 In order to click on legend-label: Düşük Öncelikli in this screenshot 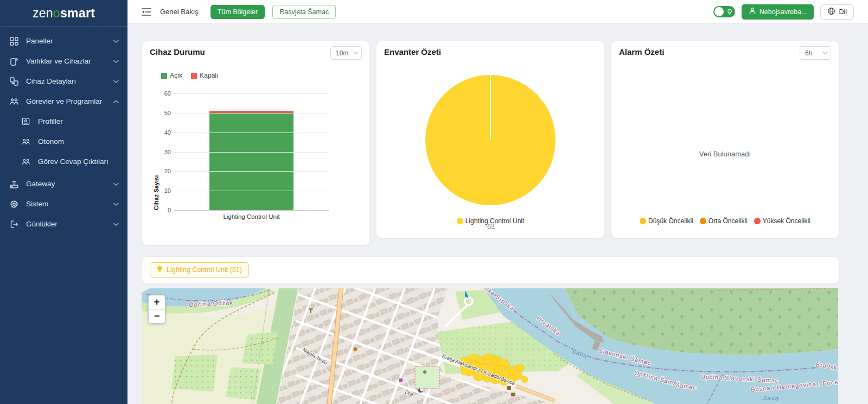, I will do `click(671, 221)`.